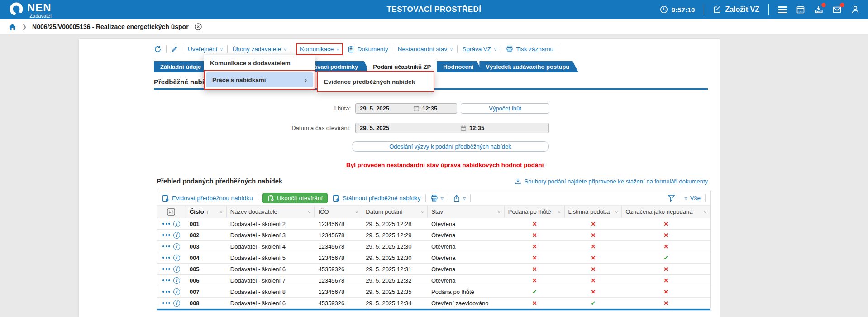  Describe the element at coordinates (395, 212) in the screenshot. I see `column-datum-podani: Datum podání ▽` at that location.